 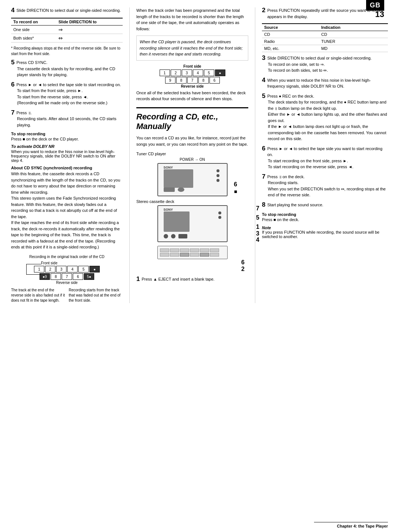 I want to click on reverse-side-mid-label: Reverse side, so click(x=192, y=87).